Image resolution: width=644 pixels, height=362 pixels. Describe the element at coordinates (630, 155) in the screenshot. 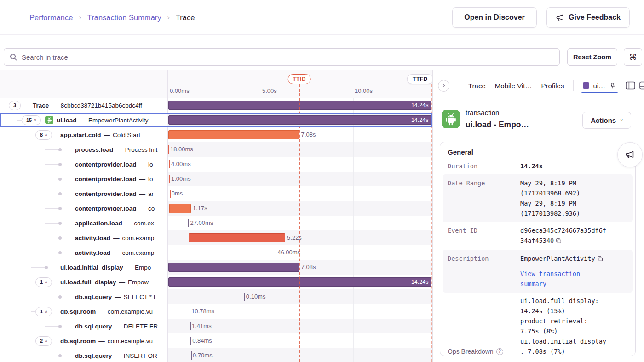

I see `floating-feedback-button` at that location.